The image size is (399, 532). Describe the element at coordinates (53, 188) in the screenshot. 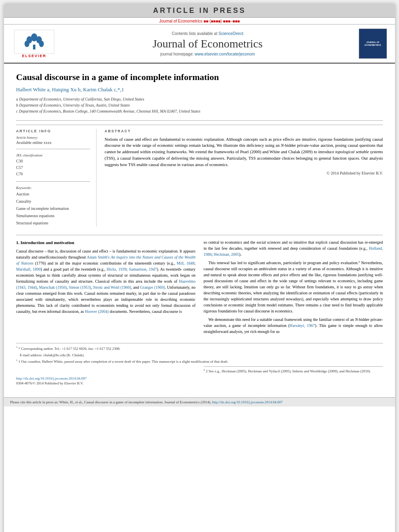

I see `keywords-label: Keywords:` at that location.